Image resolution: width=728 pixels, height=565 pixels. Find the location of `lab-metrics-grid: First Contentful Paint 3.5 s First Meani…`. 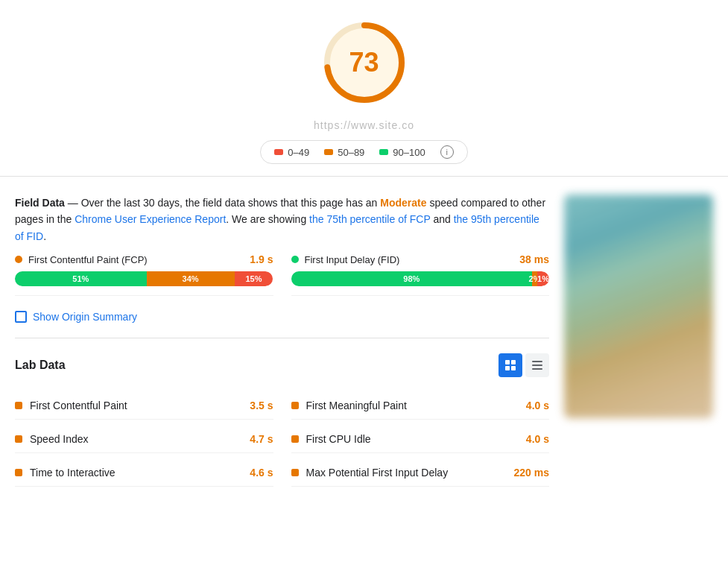

lab-metrics-grid: First Contentful Paint 3.5 s First Meani… is located at coordinates (282, 440).